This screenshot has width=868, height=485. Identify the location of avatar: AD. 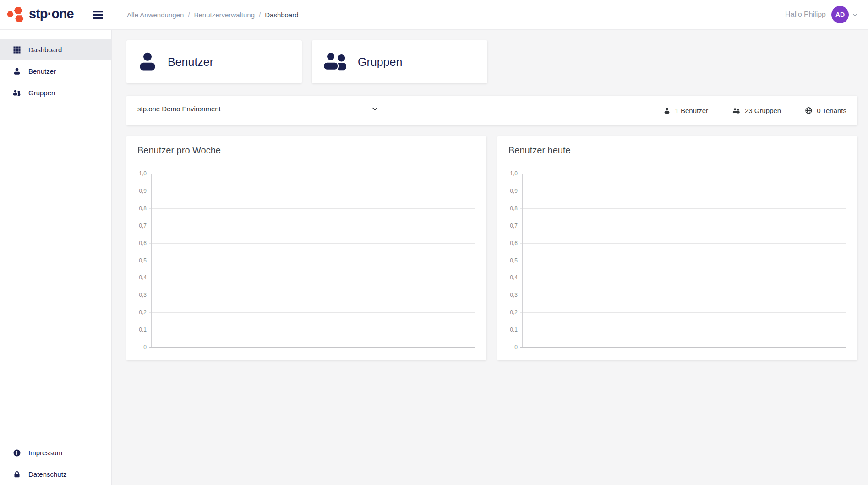
(840, 15).